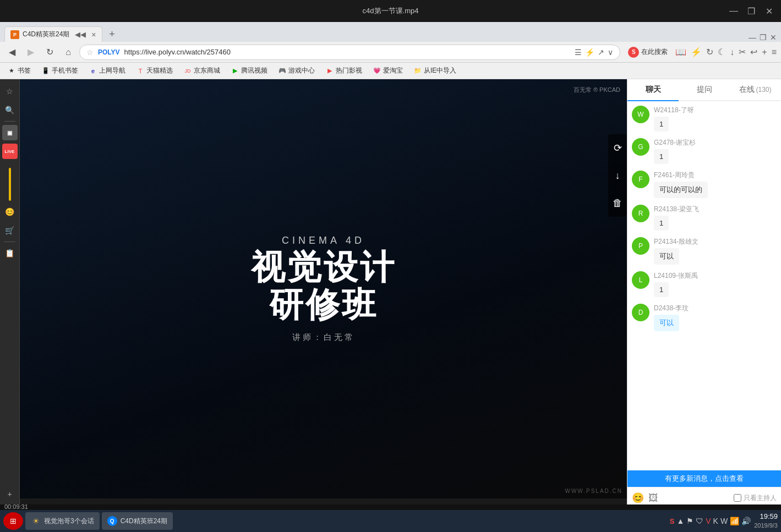 The width and height of the screenshot is (781, 532). Describe the element at coordinates (302, 70) in the screenshot. I see `game-label: 游戏中心` at that location.